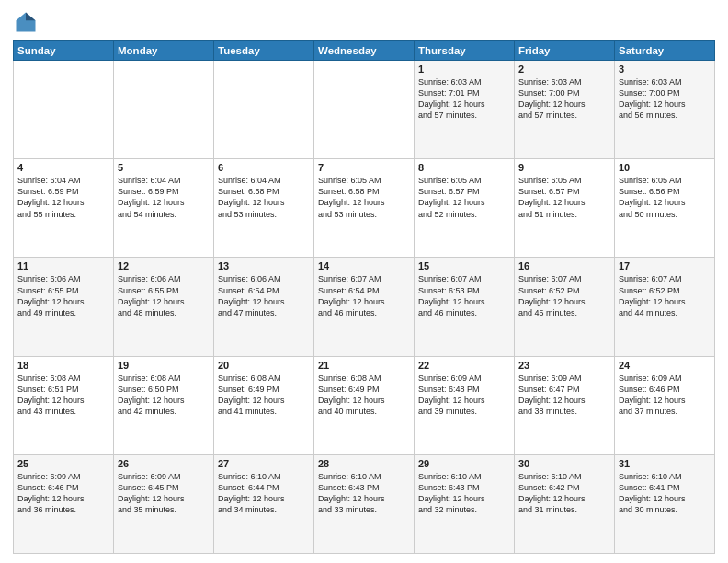 This screenshot has height=563, width=728. I want to click on calendar-header-row: SundayMondayTuesdayWednesdayThursdayFrid…, so click(364, 52).